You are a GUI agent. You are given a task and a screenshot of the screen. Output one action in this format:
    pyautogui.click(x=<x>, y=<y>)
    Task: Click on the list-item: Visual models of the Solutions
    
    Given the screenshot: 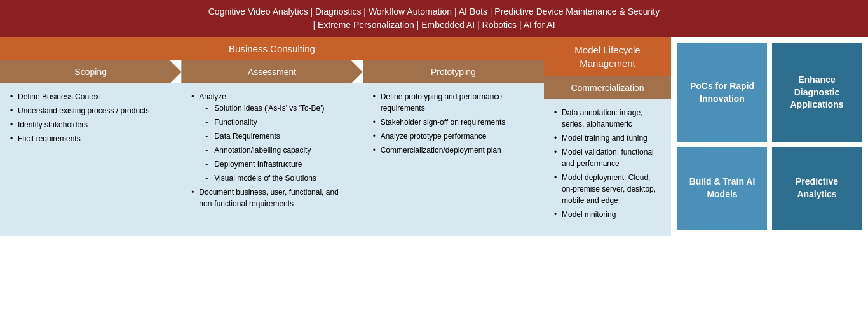 What is the action you would take?
    pyautogui.click(x=280, y=178)
    